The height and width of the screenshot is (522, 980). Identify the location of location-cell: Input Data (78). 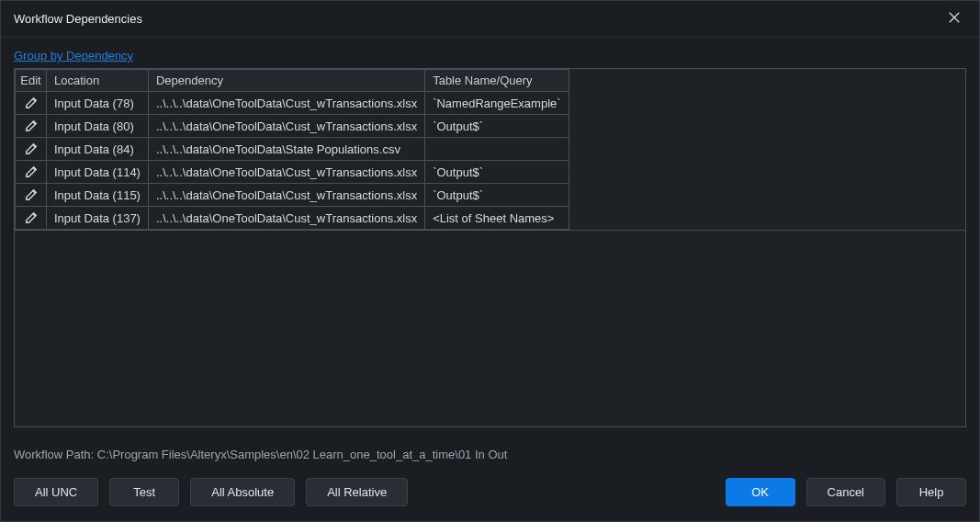
(97, 103).